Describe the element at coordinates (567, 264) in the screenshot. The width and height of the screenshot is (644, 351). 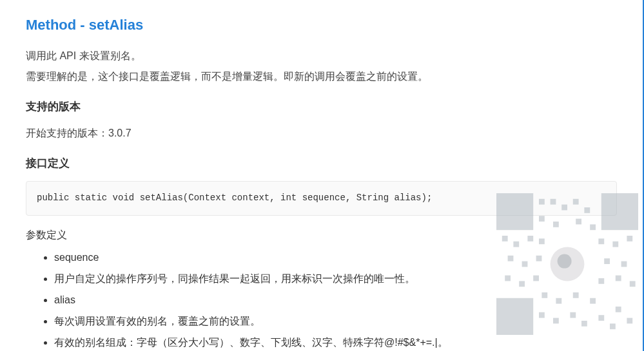
I see `qr-code-image` at that location.